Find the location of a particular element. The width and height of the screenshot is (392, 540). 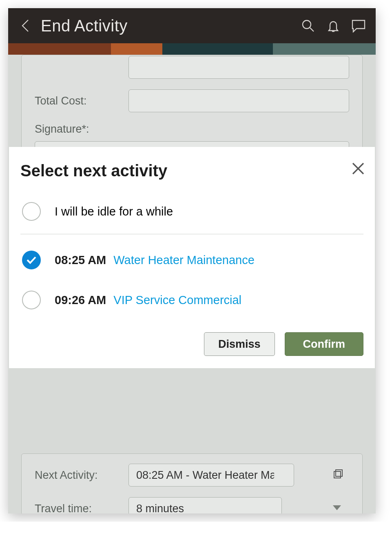

activity-option-2: 09:26 AM VIP Service Commercial is located at coordinates (192, 300).